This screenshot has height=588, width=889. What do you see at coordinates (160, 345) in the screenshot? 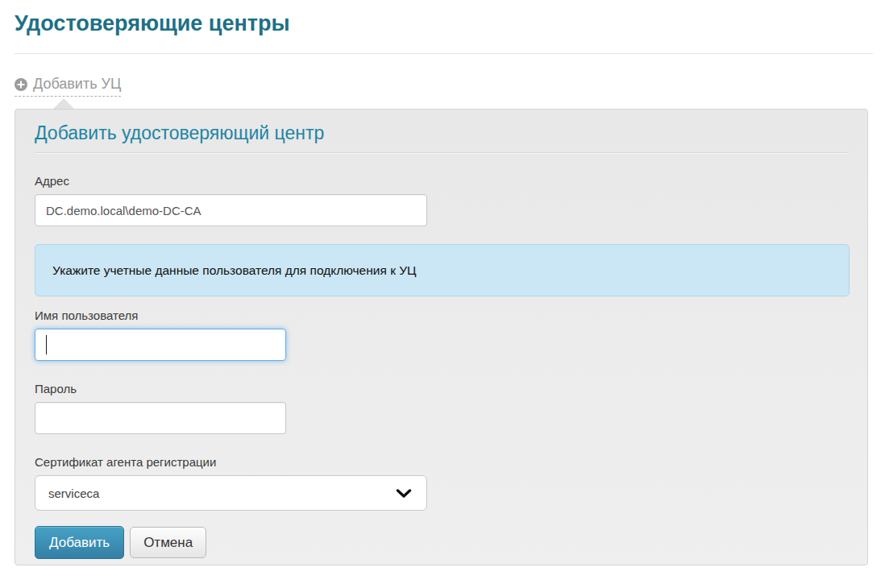
I see `username-input-wrap` at bounding box center [160, 345].